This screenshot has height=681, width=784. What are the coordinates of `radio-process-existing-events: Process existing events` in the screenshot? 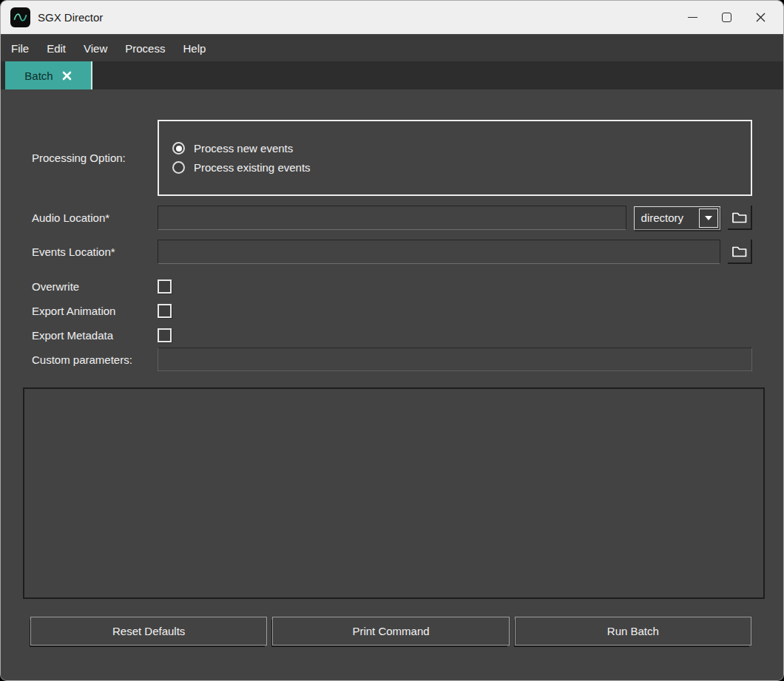 It's located at (462, 167).